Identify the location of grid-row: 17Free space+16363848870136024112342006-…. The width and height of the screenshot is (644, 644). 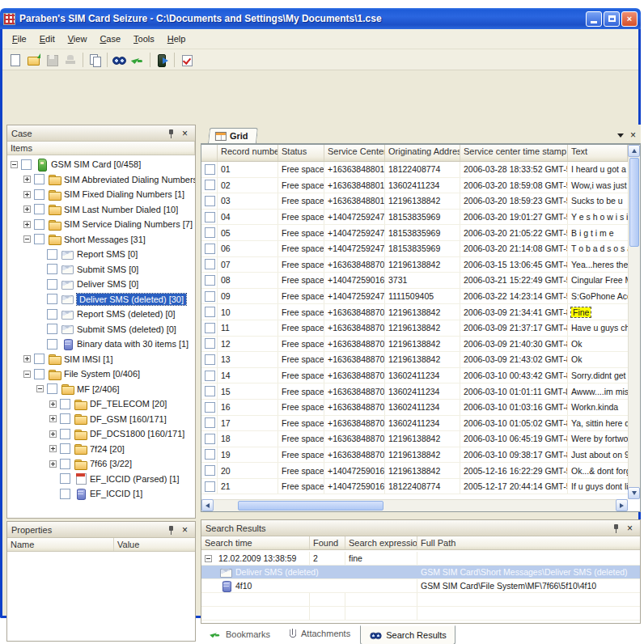
(414, 424).